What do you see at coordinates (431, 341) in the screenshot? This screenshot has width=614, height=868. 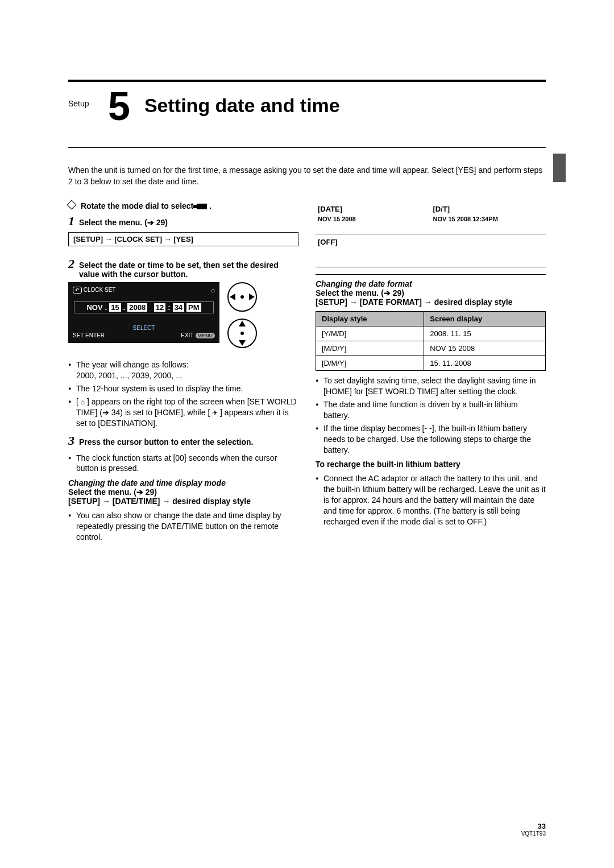 I see `date-format-table: Display style Screen display [Y/M/D]2008…` at bounding box center [431, 341].